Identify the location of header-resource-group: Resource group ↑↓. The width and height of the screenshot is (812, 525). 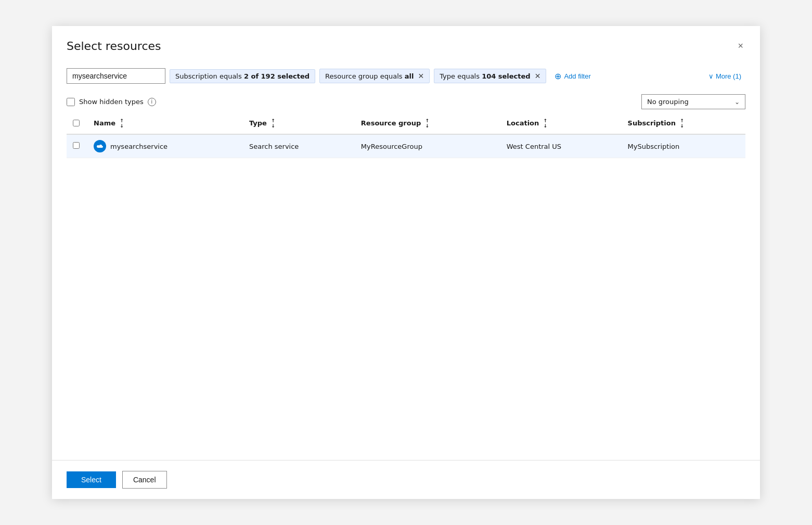
(428, 124).